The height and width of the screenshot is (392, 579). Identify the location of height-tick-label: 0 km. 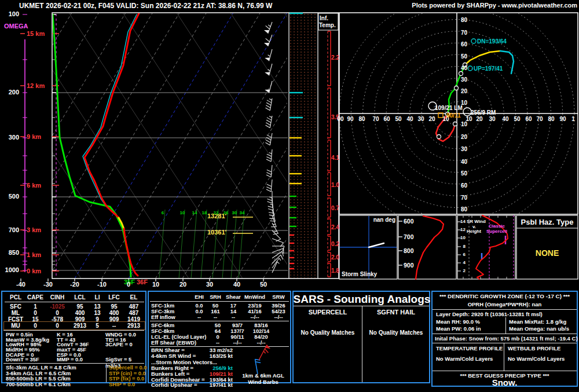
(34, 271).